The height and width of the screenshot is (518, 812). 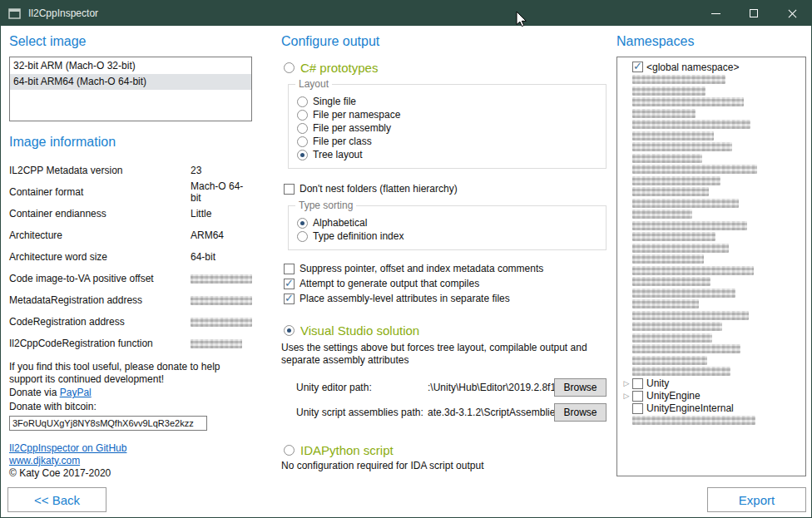 What do you see at coordinates (131, 257) in the screenshot?
I see `info-row: Architecture word size64-bit` at bounding box center [131, 257].